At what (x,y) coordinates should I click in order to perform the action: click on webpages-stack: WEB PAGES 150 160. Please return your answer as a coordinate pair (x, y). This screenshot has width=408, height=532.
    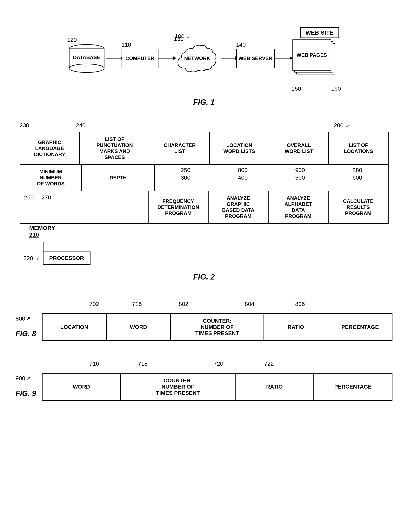
    Looking at the image, I should click on (316, 61).